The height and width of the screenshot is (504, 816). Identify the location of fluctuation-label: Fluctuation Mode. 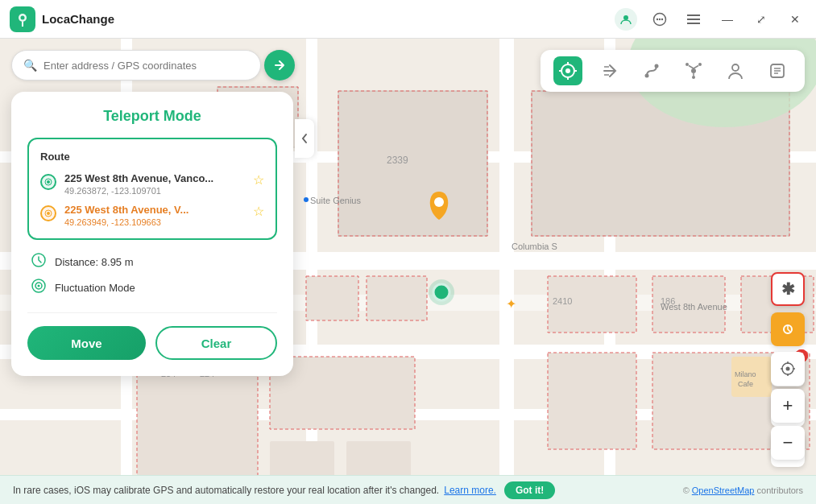
(95, 288).